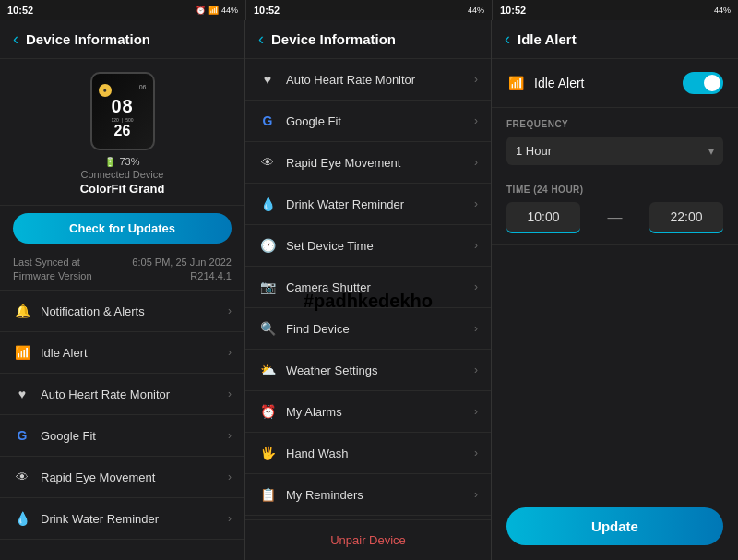  I want to click on idle-alert-icon: 📶, so click(22, 352).